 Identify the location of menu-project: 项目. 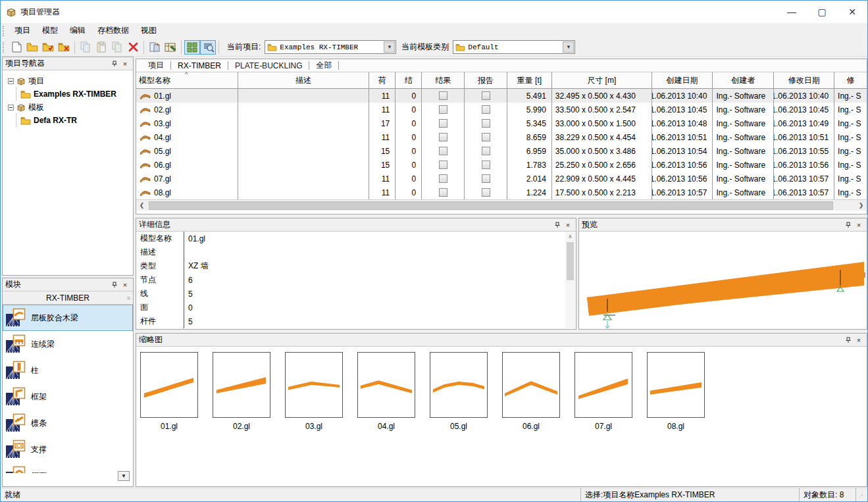
(22, 30).